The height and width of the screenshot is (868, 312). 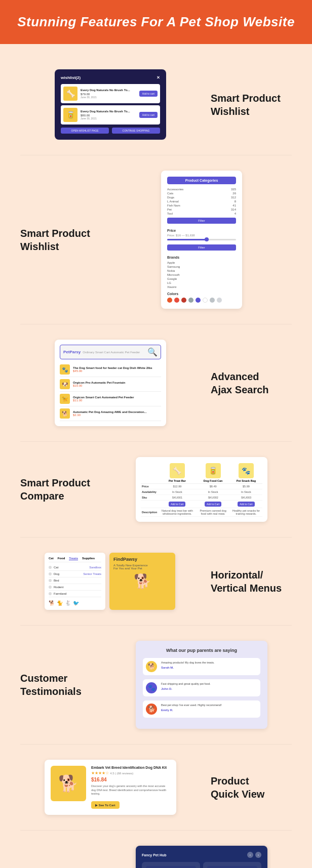 I want to click on compare-add-3: Add to Cart, so click(x=246, y=504).